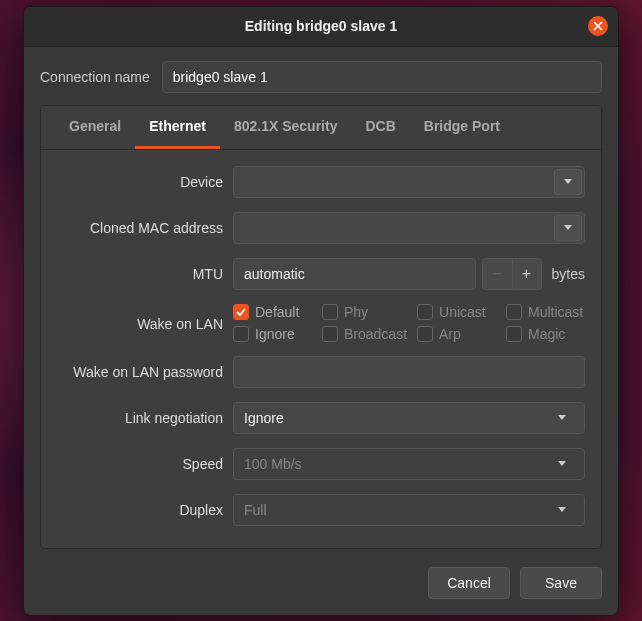  What do you see at coordinates (321, 418) in the screenshot?
I see `link-negotiation-row: Link negotiation Ignore` at bounding box center [321, 418].